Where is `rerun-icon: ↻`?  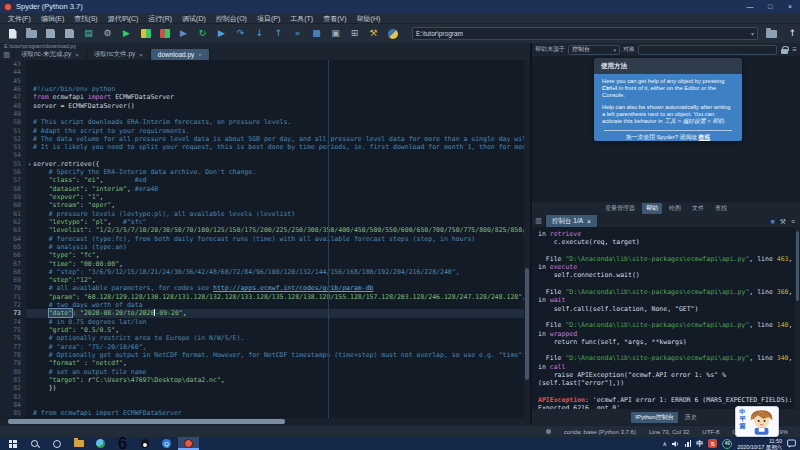
rerun-icon: ↻ is located at coordinates (202, 34).